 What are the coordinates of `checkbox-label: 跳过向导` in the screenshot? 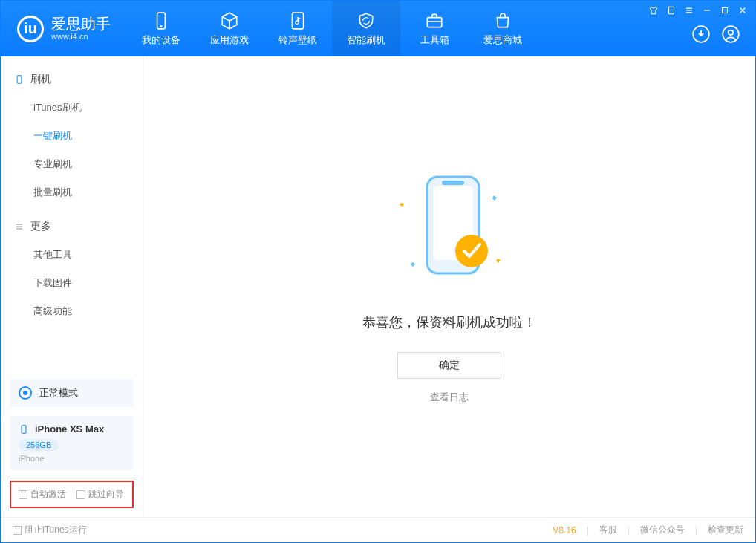 It's located at (106, 495).